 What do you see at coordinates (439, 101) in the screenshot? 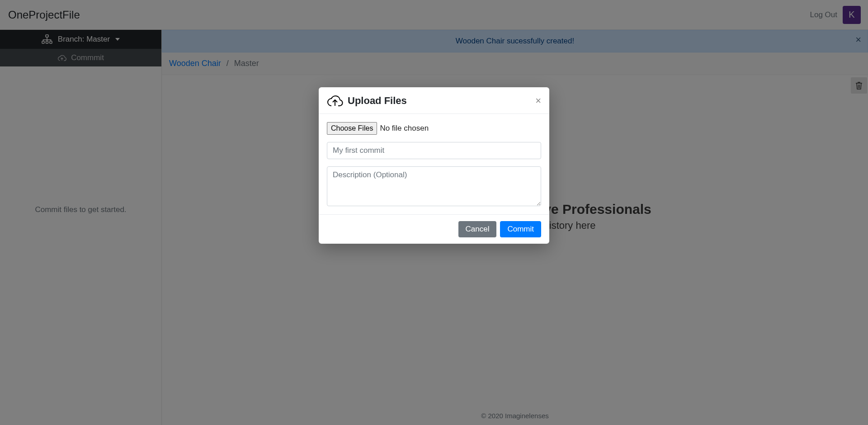
I see `modal-title: Upload Files` at bounding box center [439, 101].